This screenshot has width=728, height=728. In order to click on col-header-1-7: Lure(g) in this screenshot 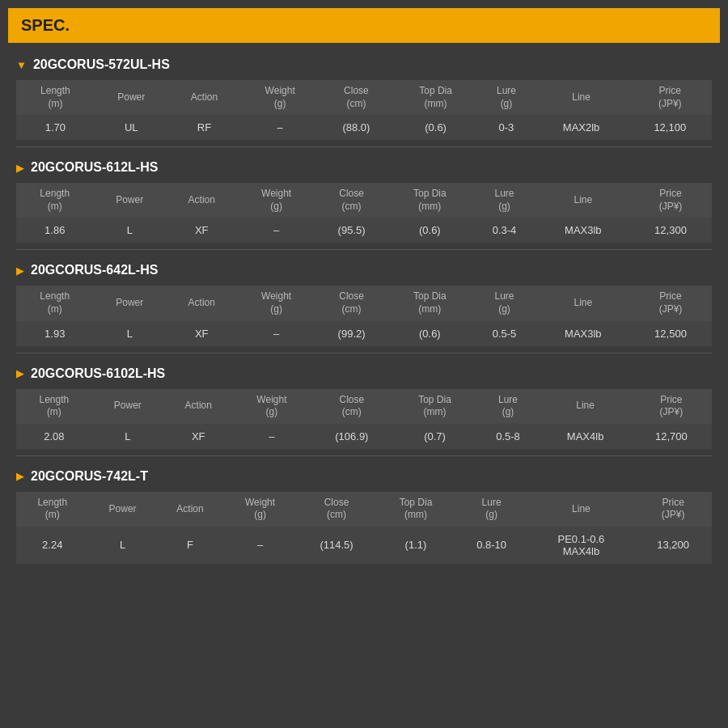, I will do `click(506, 97)`.